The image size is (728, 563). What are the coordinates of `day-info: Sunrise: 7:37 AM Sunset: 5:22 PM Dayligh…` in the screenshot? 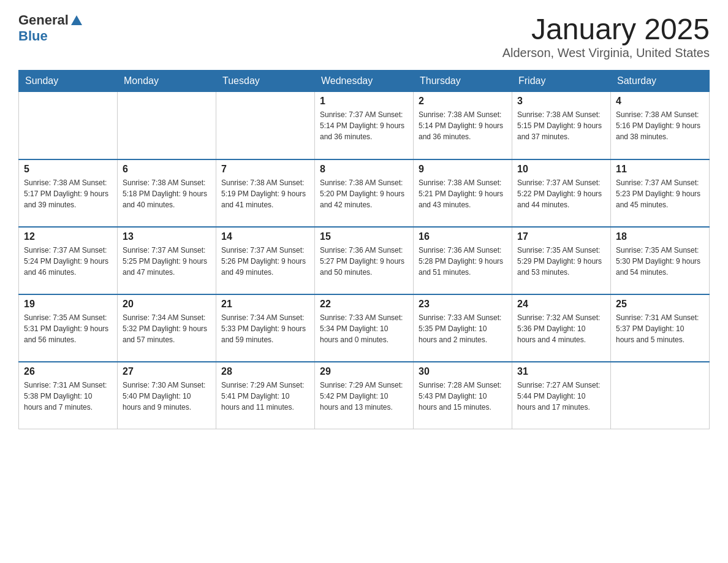 It's located at (561, 194).